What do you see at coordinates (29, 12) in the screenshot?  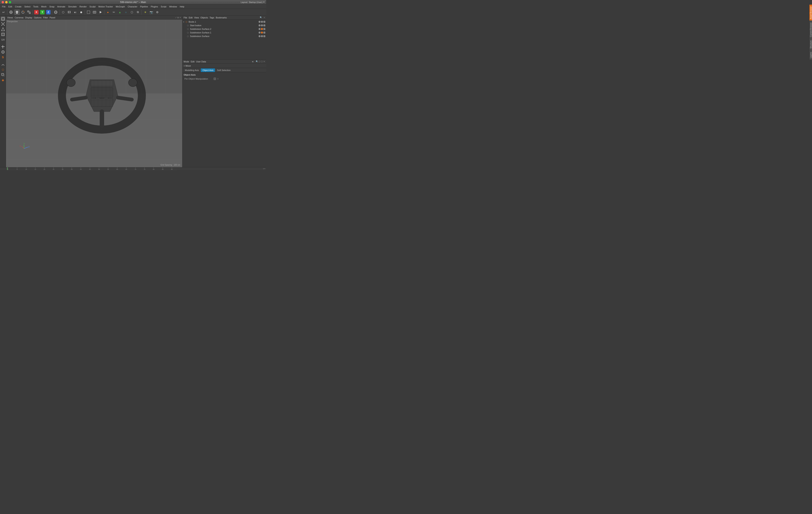 I see `scale-button` at bounding box center [29, 12].